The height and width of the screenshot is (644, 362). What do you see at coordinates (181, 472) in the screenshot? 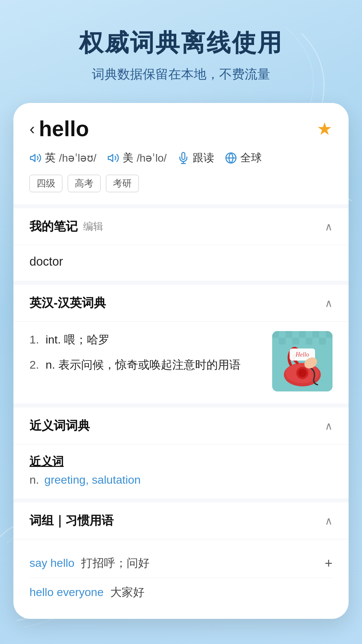
I see `synonyms-body: 近义词 n. greeting, salutation` at bounding box center [181, 472].